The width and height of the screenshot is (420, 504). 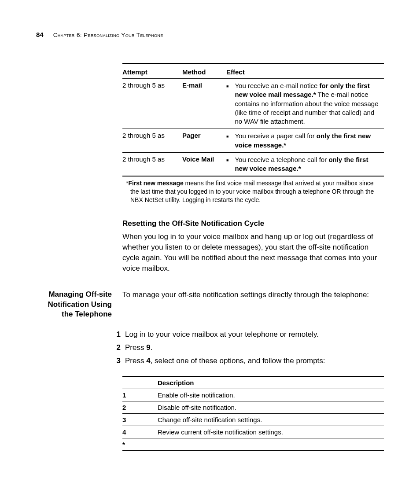 What do you see at coordinates (204, 71) in the screenshot?
I see `col-method: Method` at bounding box center [204, 71].